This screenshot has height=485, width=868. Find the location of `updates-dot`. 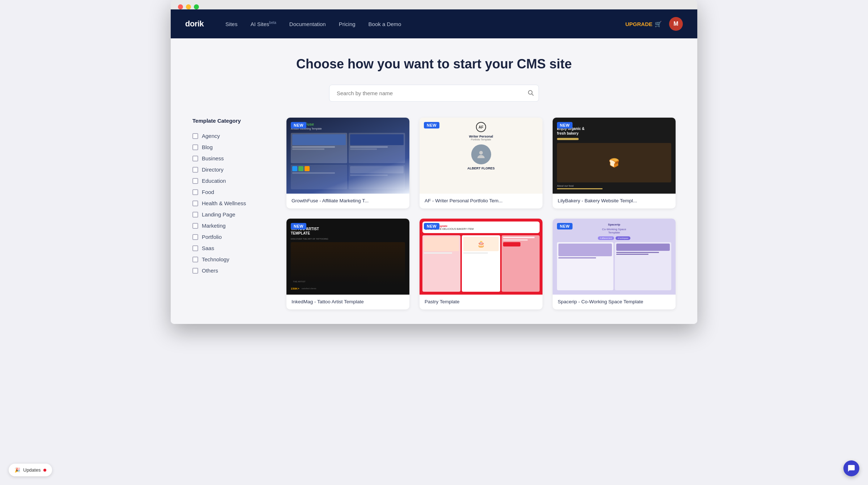

updates-dot is located at coordinates (45, 470).